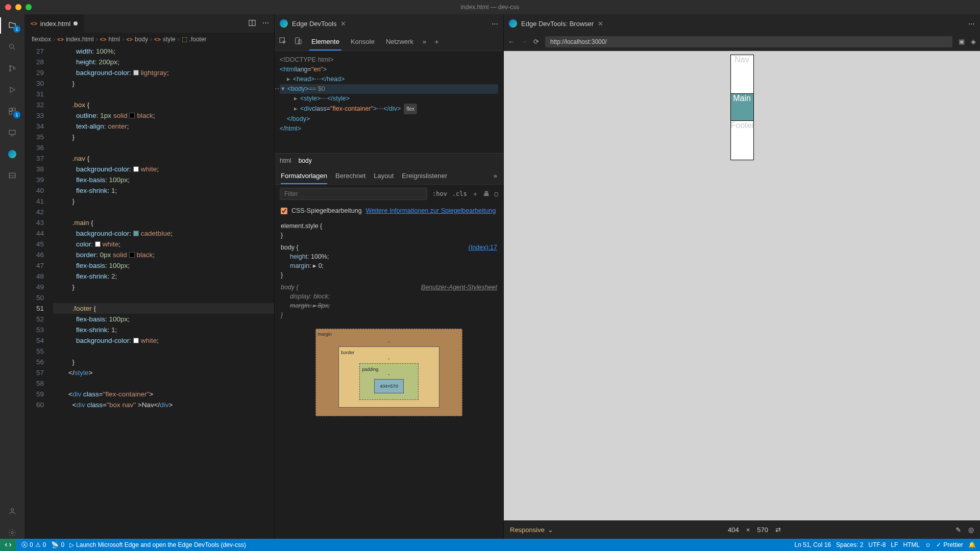  Describe the element at coordinates (971, 530) in the screenshot. I see `target-icon: ◎` at that location.